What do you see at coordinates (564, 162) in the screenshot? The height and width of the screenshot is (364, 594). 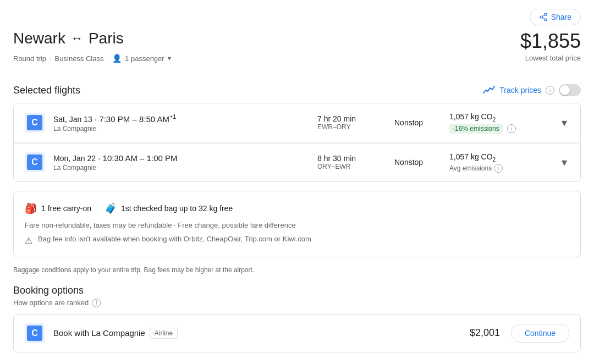 I see `expand-chevron-2: ▾` at bounding box center [564, 162].